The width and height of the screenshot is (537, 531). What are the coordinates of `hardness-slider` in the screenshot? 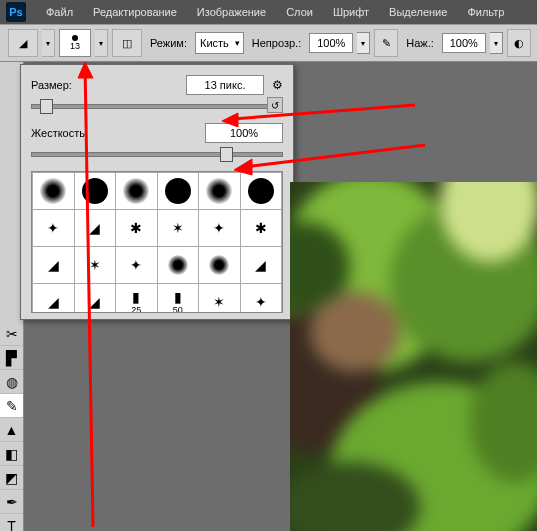 It's located at (157, 154).